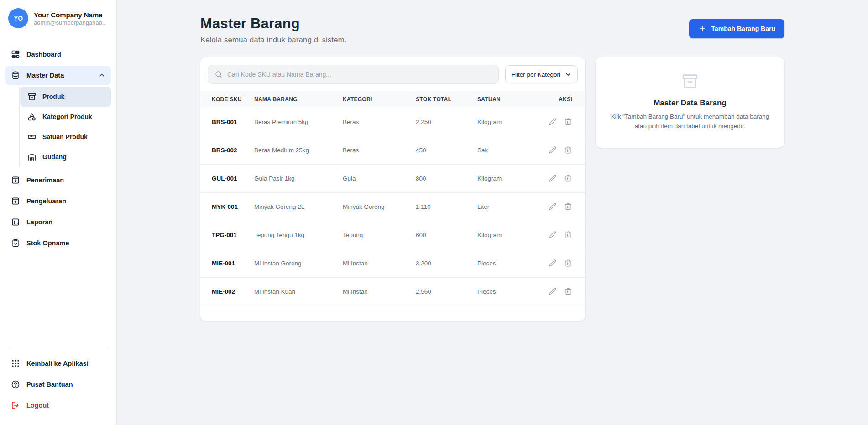 This screenshot has width=868, height=425. What do you see at coordinates (446, 99) in the screenshot?
I see `column-header-stok-total: STOK TOTAL` at bounding box center [446, 99].